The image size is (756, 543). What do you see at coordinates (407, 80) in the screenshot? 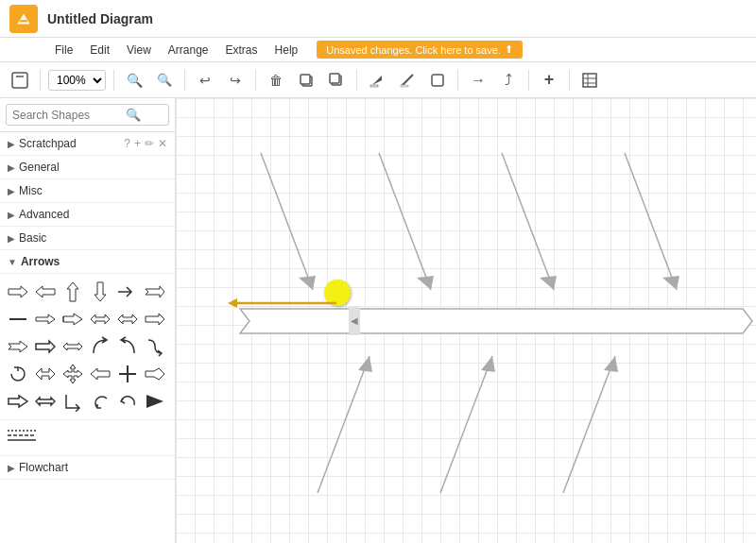
I see `line-color-button` at bounding box center [407, 80].